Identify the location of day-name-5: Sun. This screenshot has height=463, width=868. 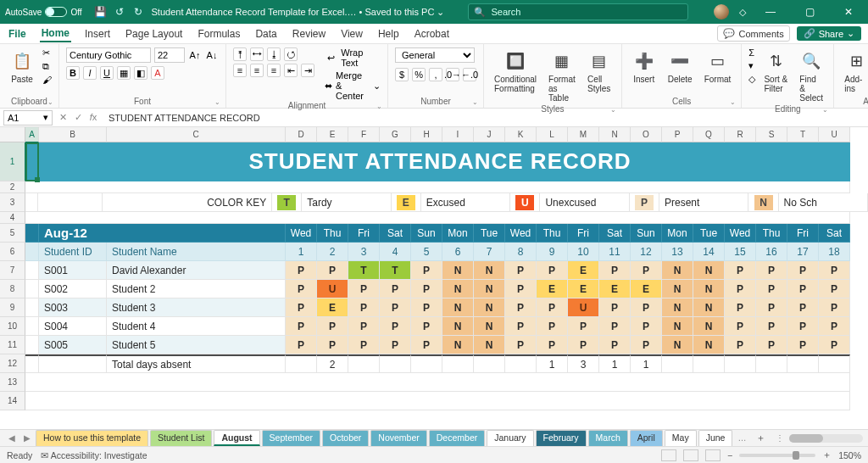
(427, 233).